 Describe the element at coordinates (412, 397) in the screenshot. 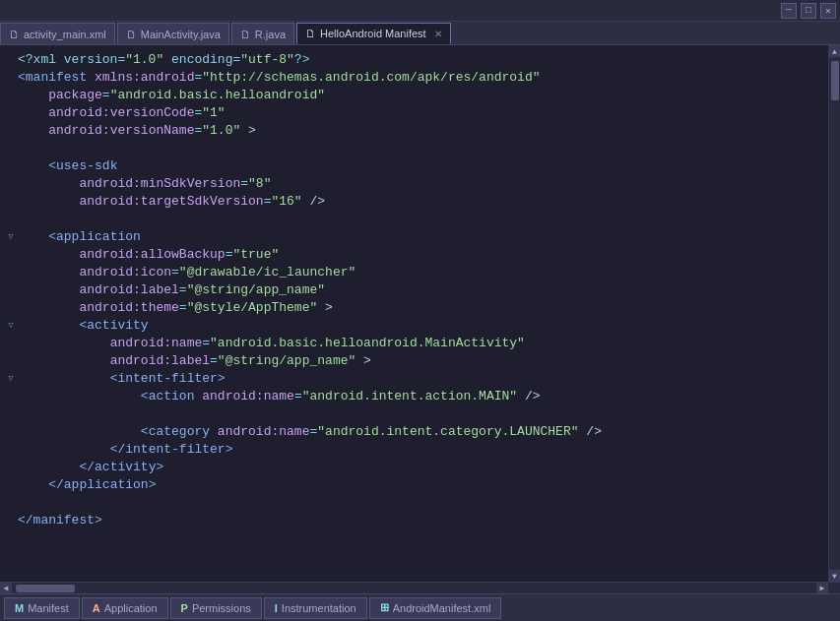

I see `code-line: <action android:name="android.intent.act…` at that location.